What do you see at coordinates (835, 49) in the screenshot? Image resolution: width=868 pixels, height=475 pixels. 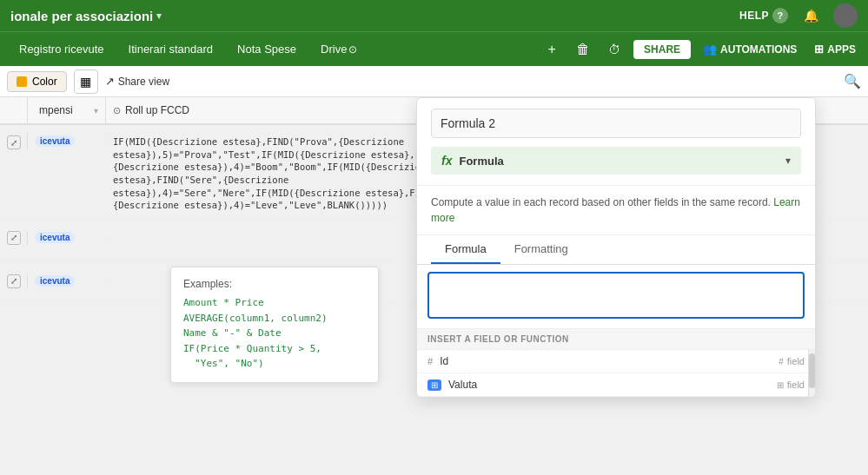 I see `apps-button: ⊞ APPS` at bounding box center [835, 49].